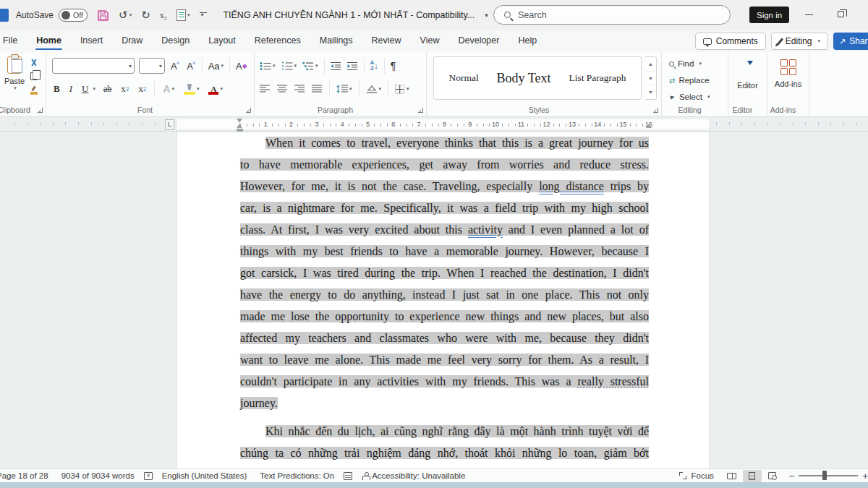 The image size is (868, 488). What do you see at coordinates (73, 15) in the screenshot?
I see `autosave-toggle: Off` at bounding box center [73, 15].